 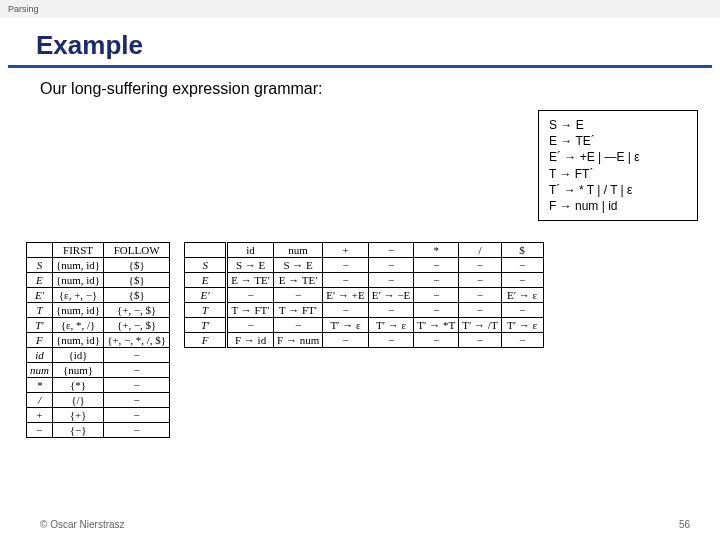 What do you see at coordinates (98, 356) in the screenshot?
I see `table-row: id{id}−` at bounding box center [98, 356].